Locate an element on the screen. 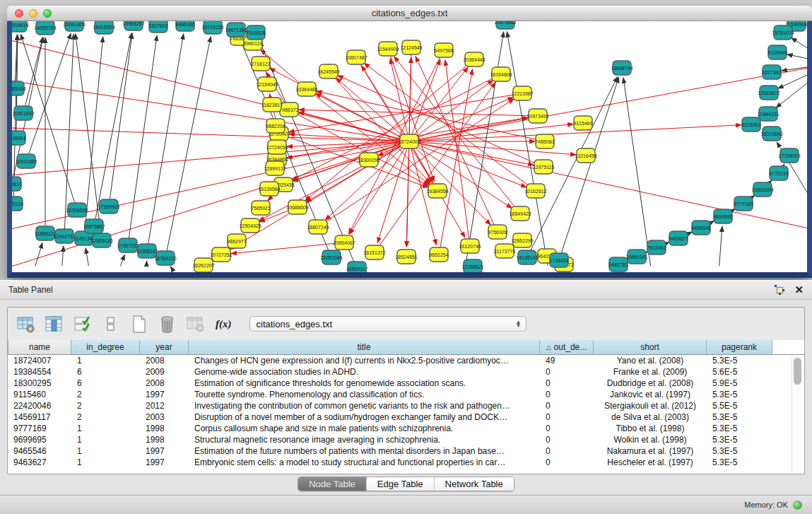 The height and width of the screenshot is (514, 812). graph-node: 6497568 is located at coordinates (444, 50).